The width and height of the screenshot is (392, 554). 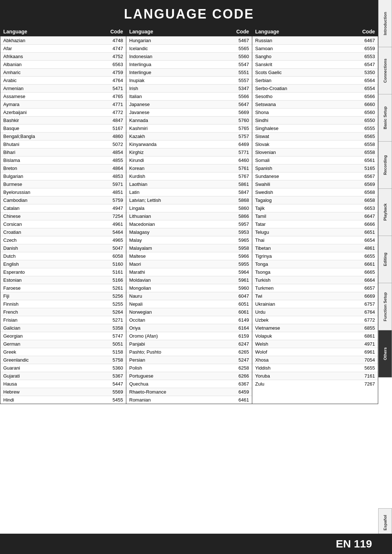 What do you see at coordinates (367, 176) in the screenshot?
I see `language-code: 6567` at bounding box center [367, 176].